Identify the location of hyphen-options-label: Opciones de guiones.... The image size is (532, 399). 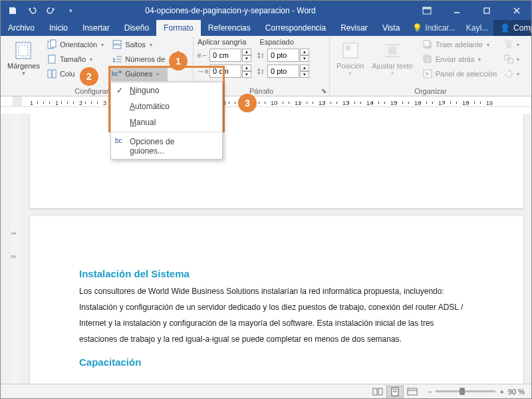
(152, 146).